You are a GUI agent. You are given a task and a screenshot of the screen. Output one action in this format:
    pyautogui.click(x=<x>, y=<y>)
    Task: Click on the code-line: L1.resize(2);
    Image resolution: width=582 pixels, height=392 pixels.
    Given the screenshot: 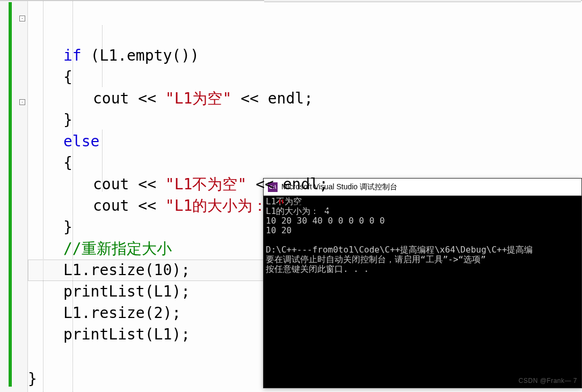 What is the action you would take?
    pyautogui.click(x=305, y=313)
    